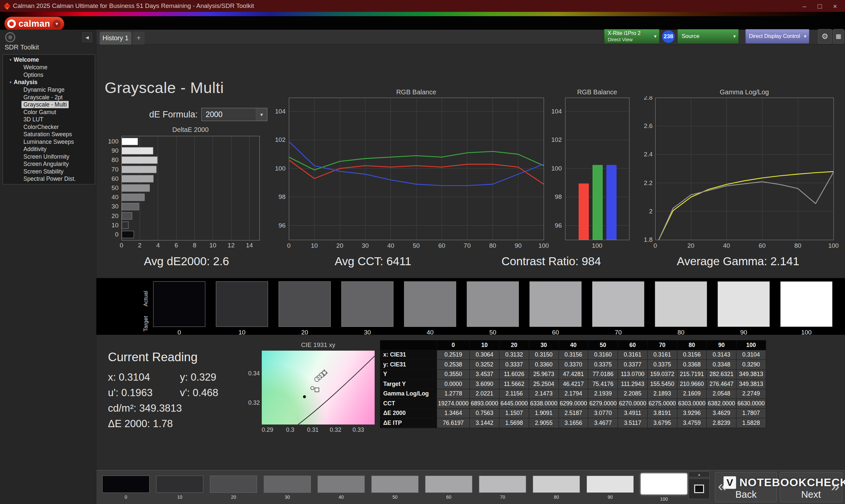  Describe the element at coordinates (544, 355) in the screenshot. I see `table-cell: 0.3150` at that location.